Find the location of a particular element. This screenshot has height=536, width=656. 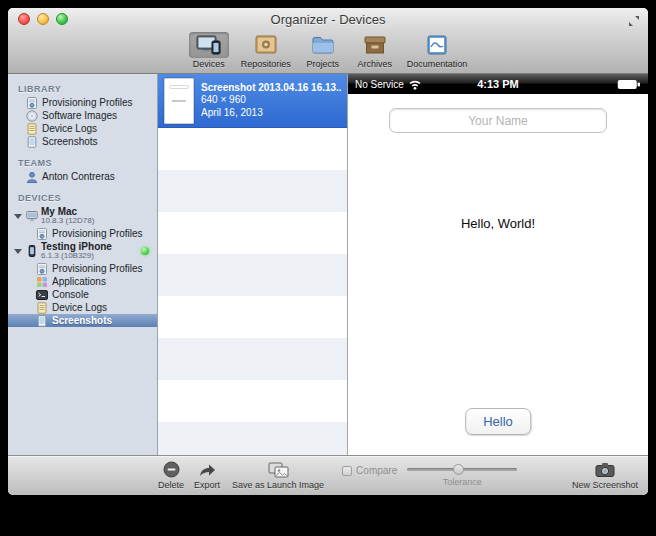

slider-knob is located at coordinates (458, 470).